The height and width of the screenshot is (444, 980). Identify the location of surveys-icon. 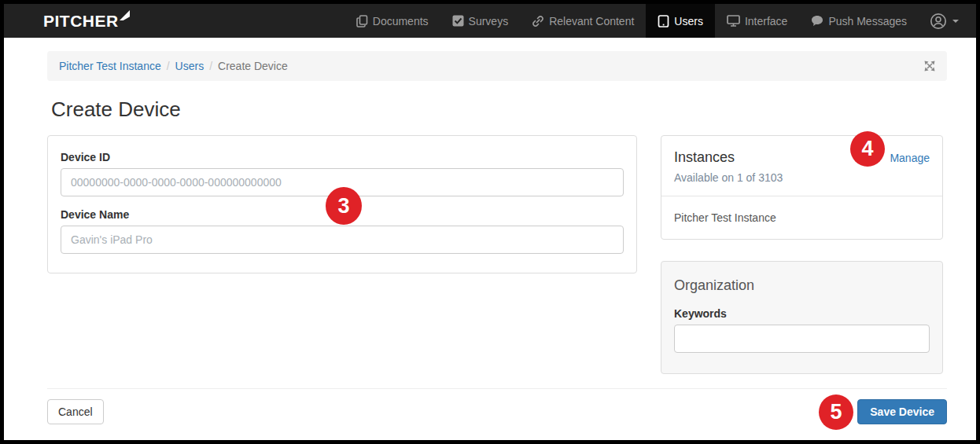
(458, 20).